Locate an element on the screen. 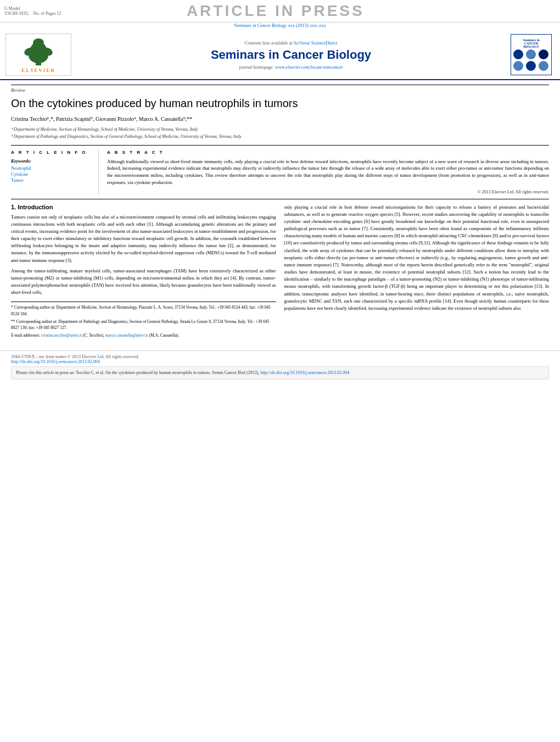  affiliation-a: ᵃ Department of Medicine, Section of Hem… is located at coordinates (280, 130).